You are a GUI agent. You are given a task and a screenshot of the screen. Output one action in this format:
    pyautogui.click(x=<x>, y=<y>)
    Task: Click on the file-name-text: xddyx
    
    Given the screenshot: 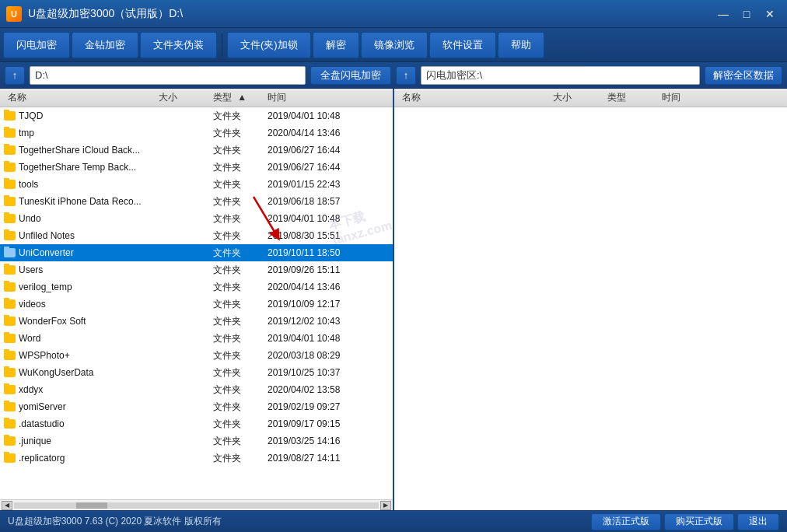 What is the action you would take?
    pyautogui.click(x=31, y=390)
    